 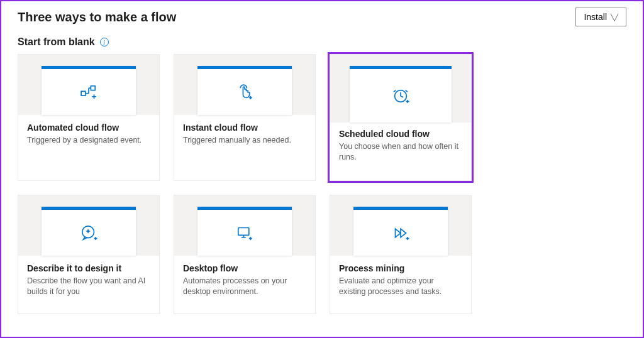 I want to click on install-button: Install ╲╱, so click(x=601, y=17).